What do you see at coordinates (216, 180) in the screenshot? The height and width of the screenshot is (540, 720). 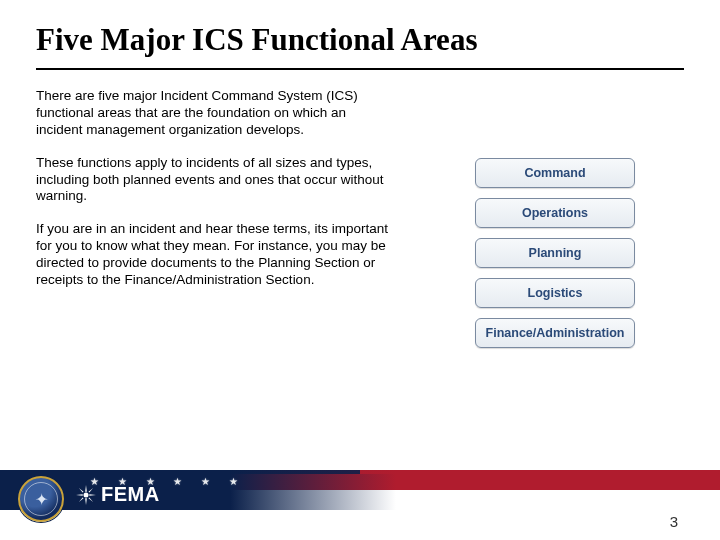 I see `paragraph-2: These functions apply to incidents of al…` at bounding box center [216, 180].